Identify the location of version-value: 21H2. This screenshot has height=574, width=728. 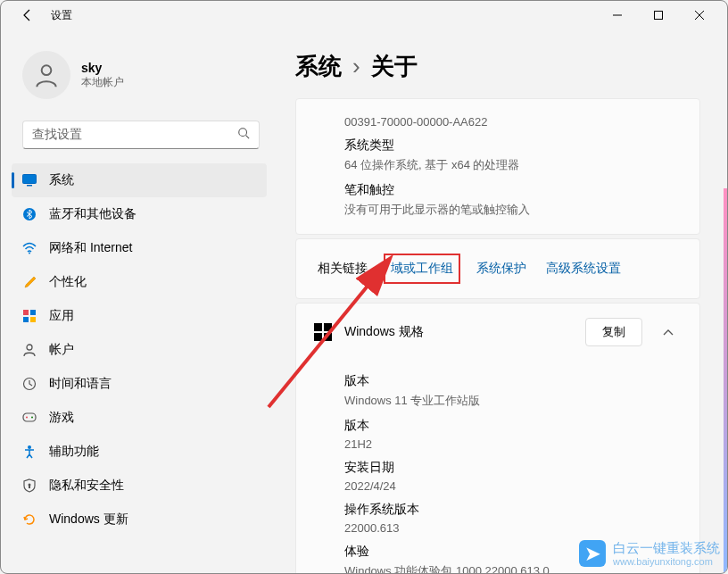
(511, 445).